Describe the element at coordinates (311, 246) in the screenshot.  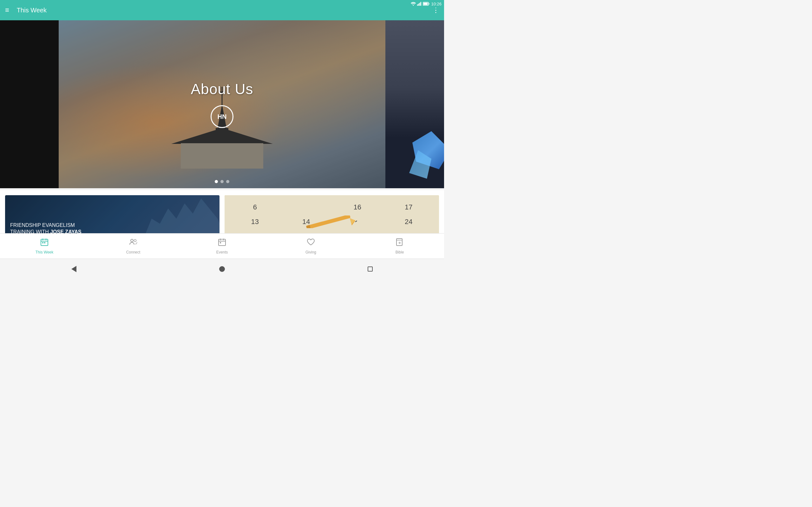
I see `nav-giving: Giving` at that location.